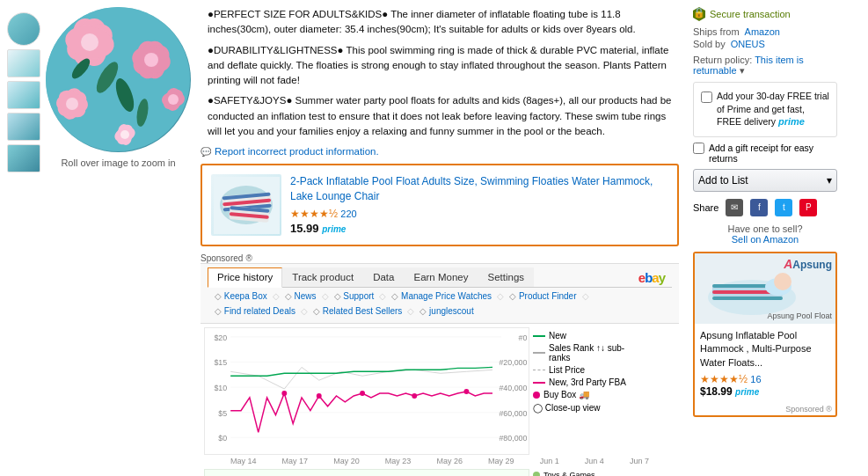 This screenshot has width=868, height=476. I want to click on tab-earn-money: Earn Money, so click(441, 277).